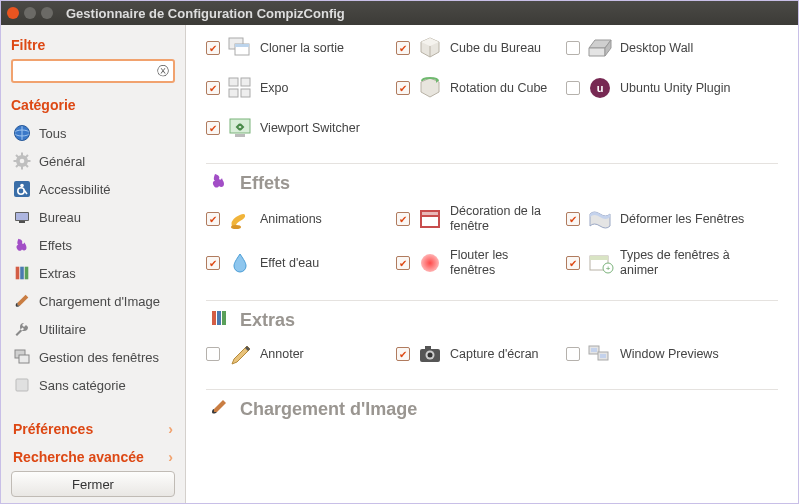  Describe the element at coordinates (600, 354) in the screenshot. I see `preview-icon` at that location.